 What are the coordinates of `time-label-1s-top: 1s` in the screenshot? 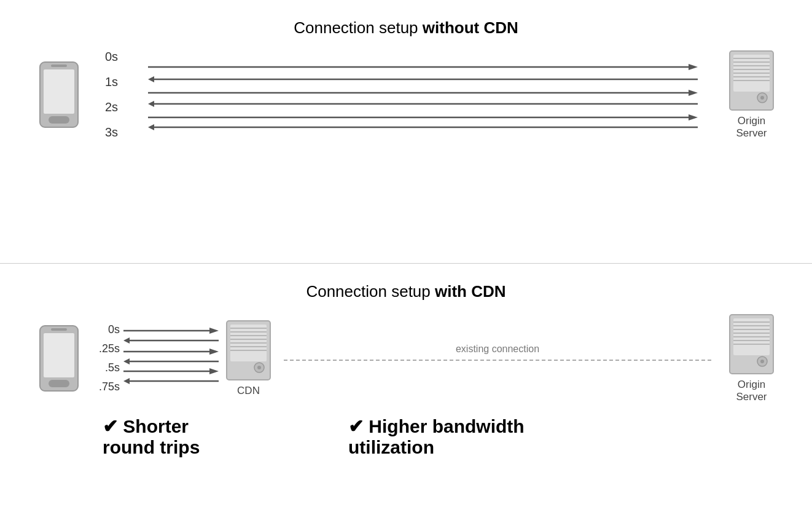 It's located at (104, 82).